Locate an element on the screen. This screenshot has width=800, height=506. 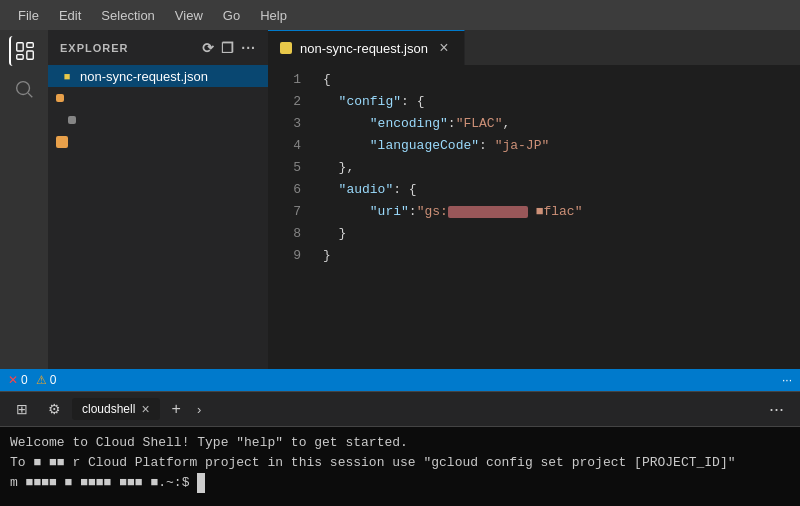
terminal-chevron: › is located at coordinates (199, 410).